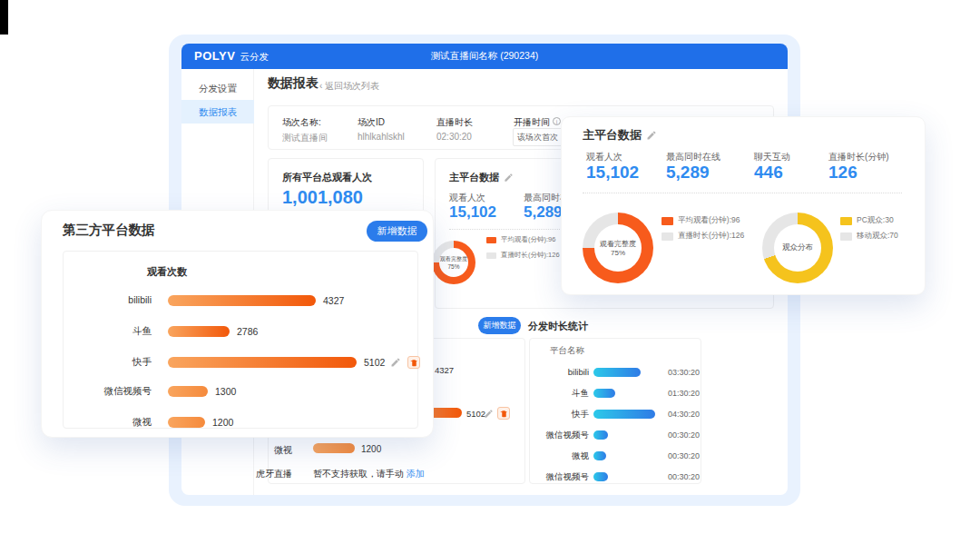  What do you see at coordinates (743, 205) in the screenshot?
I see `main-platform-overlay-card: 主平台数据 观看人次 15,102 最高同时在线 5,289 聊天互动 446 …` at bounding box center [743, 205].